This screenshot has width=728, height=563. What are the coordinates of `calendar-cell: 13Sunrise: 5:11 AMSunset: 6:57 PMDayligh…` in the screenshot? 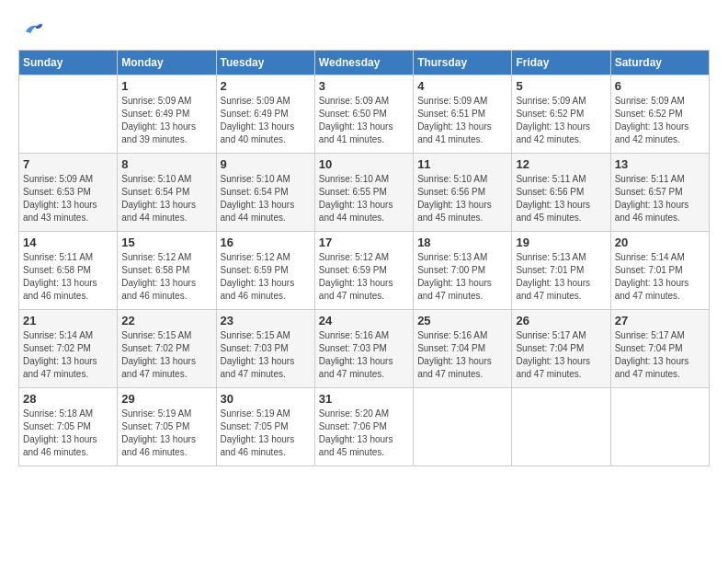 It's located at (660, 193).